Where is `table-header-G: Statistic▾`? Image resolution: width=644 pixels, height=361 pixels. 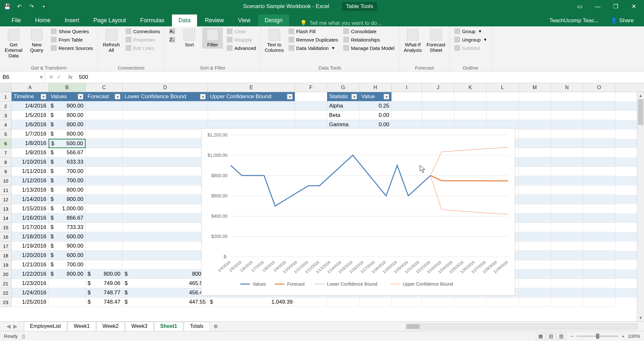
table-header-G: Statistic▾ is located at coordinates (343, 97).